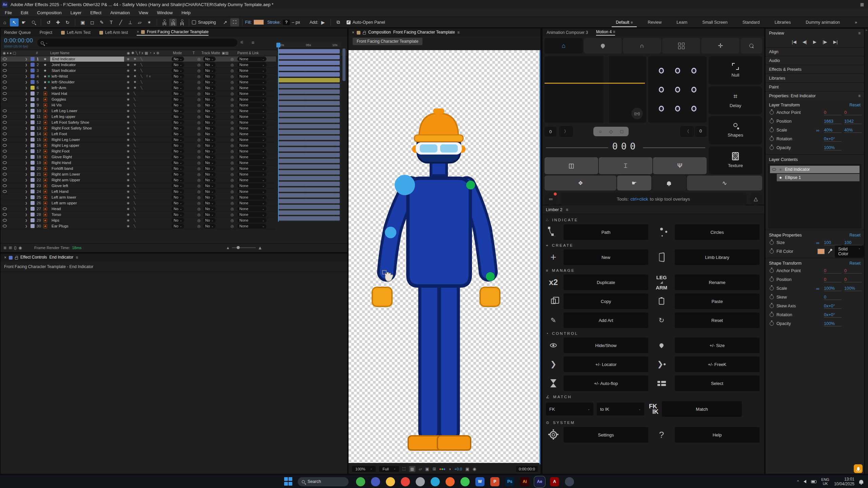 This screenshot has width=868, height=488. What do you see at coordinates (76, 13) in the screenshot?
I see `menu-layer: Layer` at bounding box center [76, 13].